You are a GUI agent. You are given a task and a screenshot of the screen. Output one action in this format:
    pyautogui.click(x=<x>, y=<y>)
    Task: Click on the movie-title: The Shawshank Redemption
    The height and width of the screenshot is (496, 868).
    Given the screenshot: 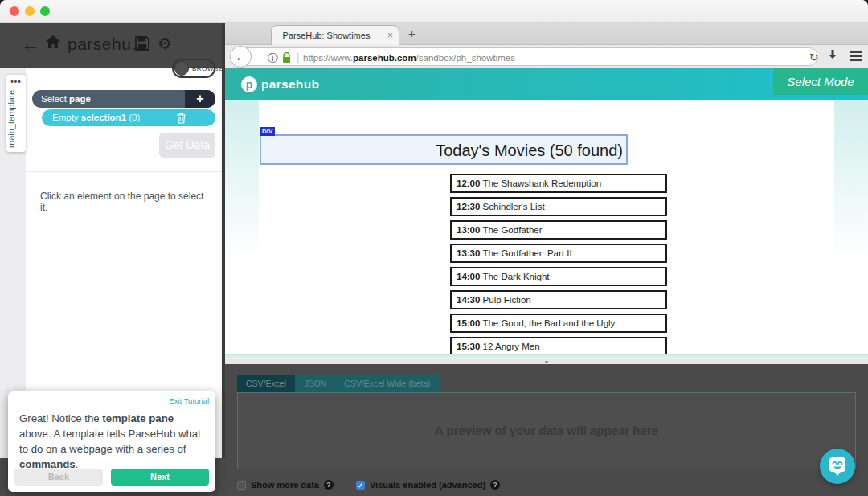 What is the action you would take?
    pyautogui.click(x=540, y=183)
    